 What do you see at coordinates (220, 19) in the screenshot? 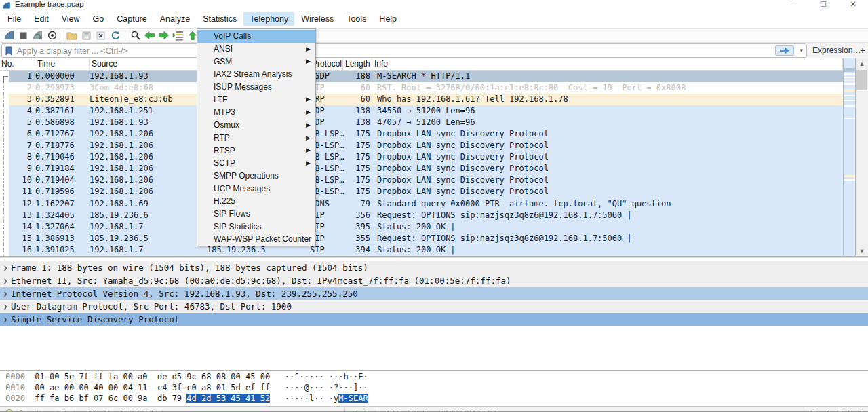
I see `menu-statistics: Statistics` at bounding box center [220, 19].